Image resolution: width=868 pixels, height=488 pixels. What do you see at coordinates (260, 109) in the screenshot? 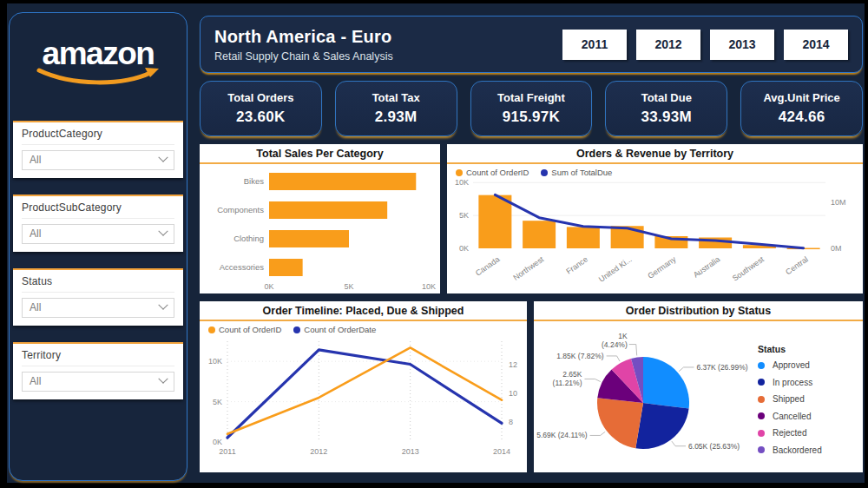
I see `kpi-total-orders: Total Orders 23.60K` at bounding box center [260, 109].